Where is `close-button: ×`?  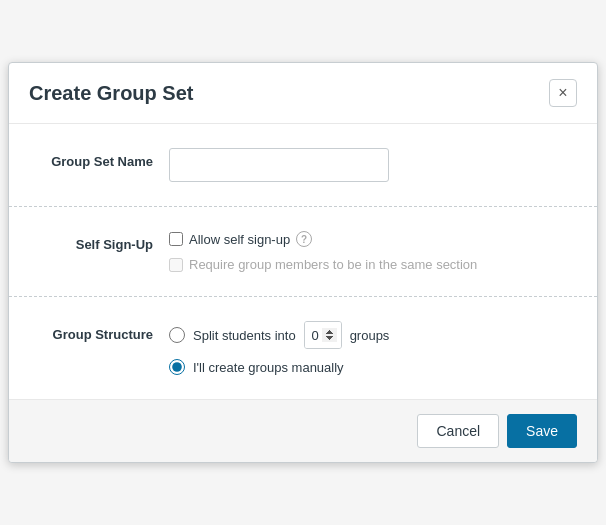 close-button: × is located at coordinates (563, 93).